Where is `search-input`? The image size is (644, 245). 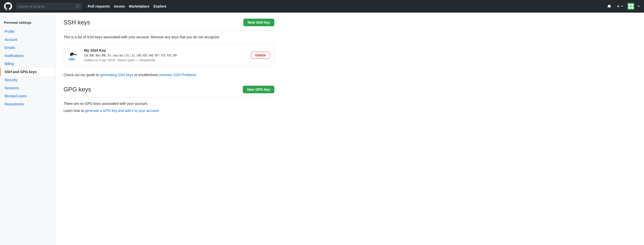 search-input is located at coordinates (46, 7).